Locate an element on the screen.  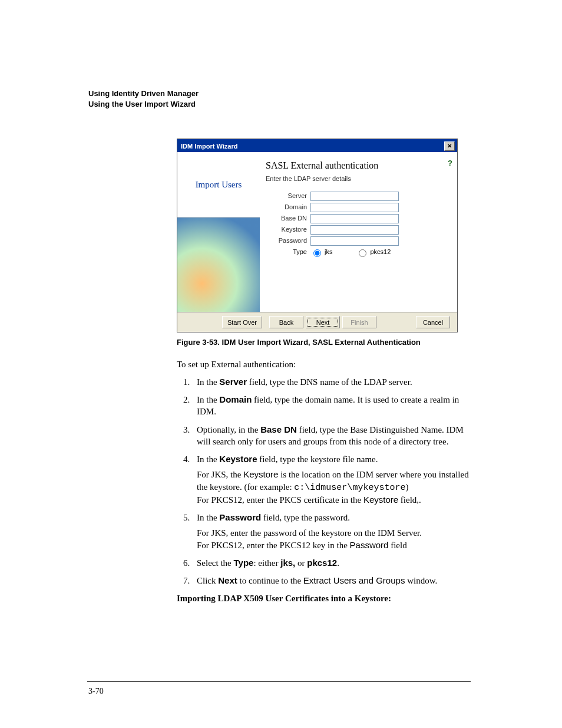
wizard-subheading: Enter the LDAP server details is located at coordinates (358, 179).